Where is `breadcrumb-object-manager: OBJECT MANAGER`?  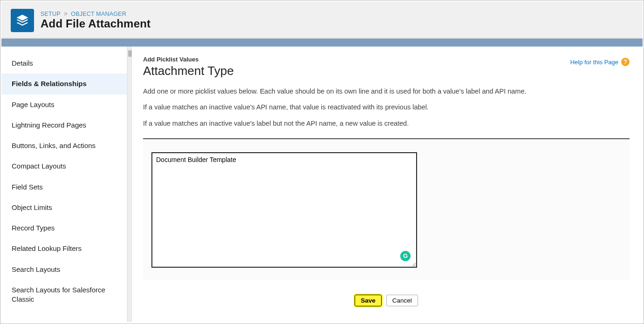 breadcrumb-object-manager: OBJECT MANAGER is located at coordinates (99, 14).